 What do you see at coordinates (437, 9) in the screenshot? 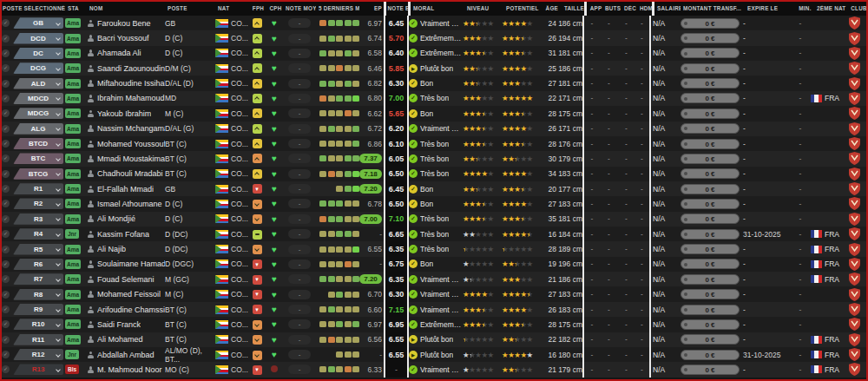
I see `column-header-moral: MORAL` at bounding box center [437, 9].